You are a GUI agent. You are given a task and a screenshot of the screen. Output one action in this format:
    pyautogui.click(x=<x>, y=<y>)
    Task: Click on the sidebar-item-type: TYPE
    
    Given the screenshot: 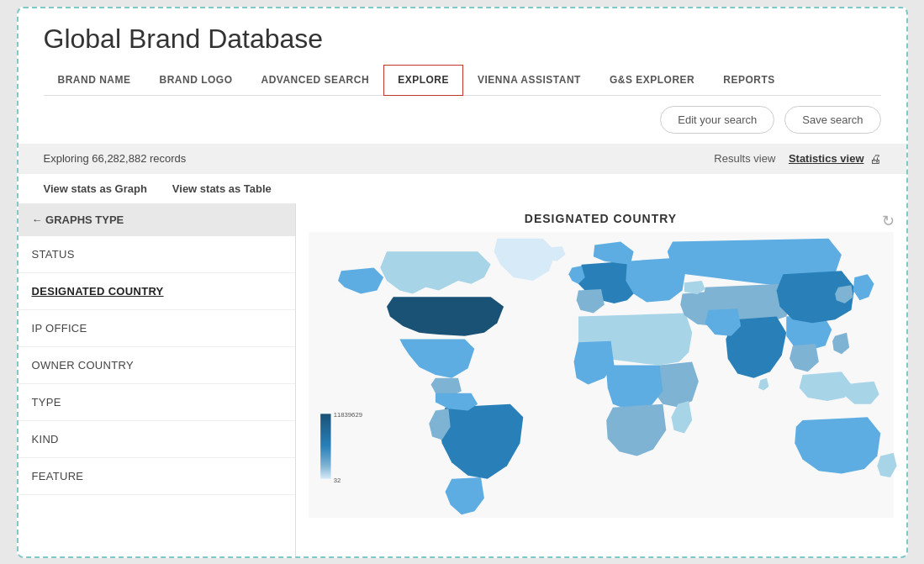 What is the action you would take?
    pyautogui.click(x=156, y=403)
    